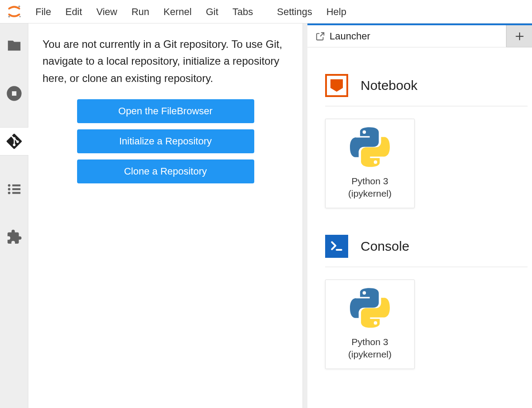  Describe the element at coordinates (14, 93) in the screenshot. I see `running-icon` at that location.